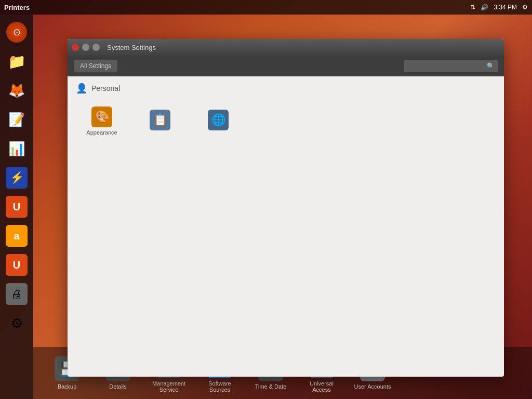  Describe the element at coordinates (473, 7) in the screenshot. I see `network-icon: ⇅` at that location.